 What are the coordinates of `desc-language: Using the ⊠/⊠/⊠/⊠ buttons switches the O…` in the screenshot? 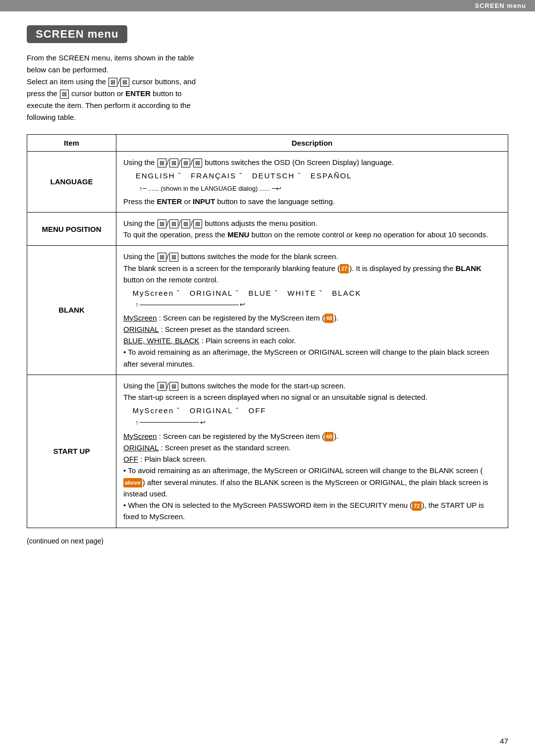 It's located at (312, 182).